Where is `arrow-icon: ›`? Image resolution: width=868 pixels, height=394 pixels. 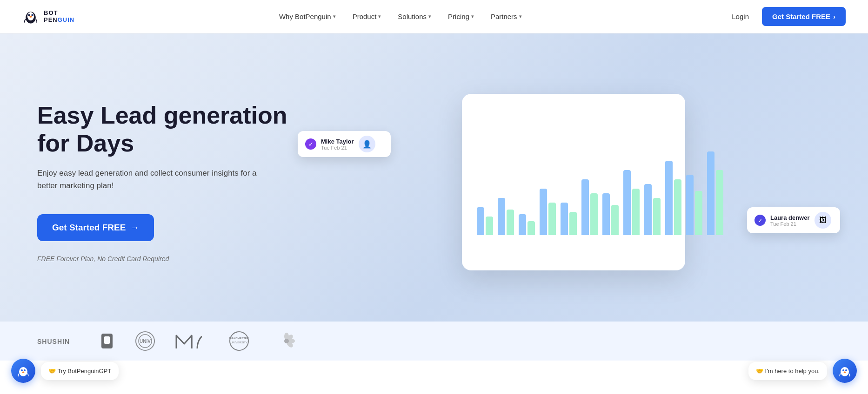 arrow-icon: › is located at coordinates (835, 17).